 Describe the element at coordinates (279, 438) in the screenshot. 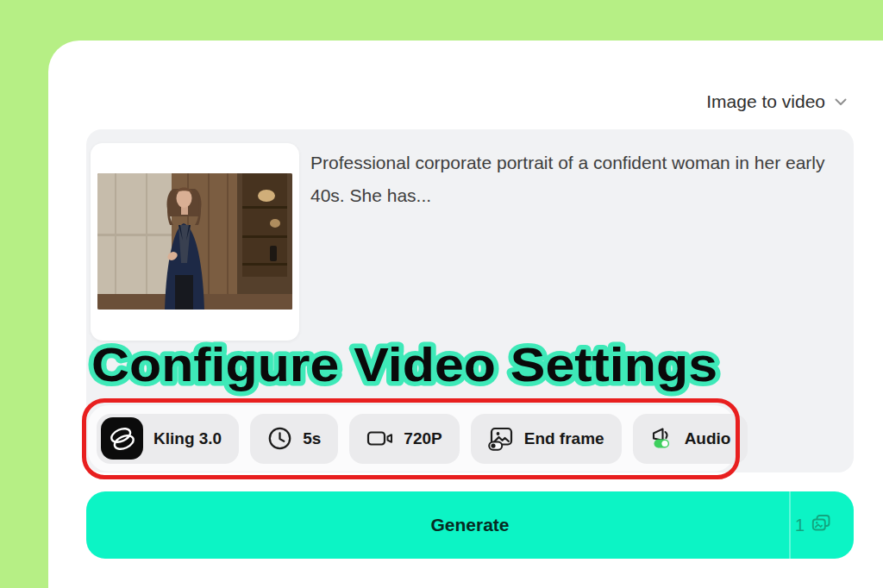

I see `clock-icon` at that location.